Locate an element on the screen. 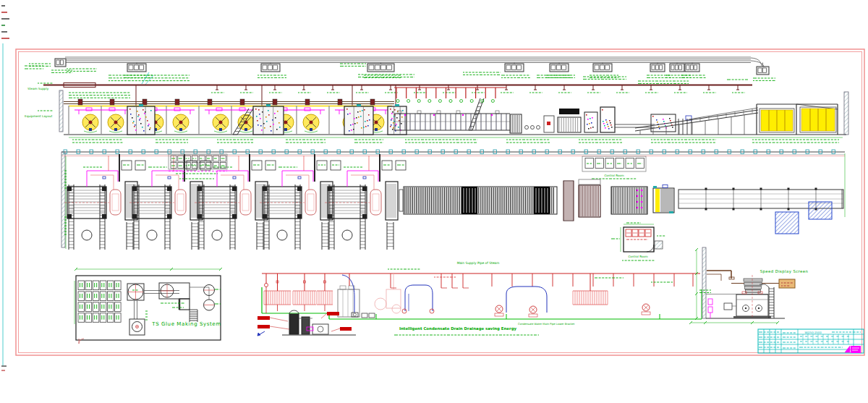 This screenshot has width=868, height=403. glue-making-system is located at coordinates (148, 305).